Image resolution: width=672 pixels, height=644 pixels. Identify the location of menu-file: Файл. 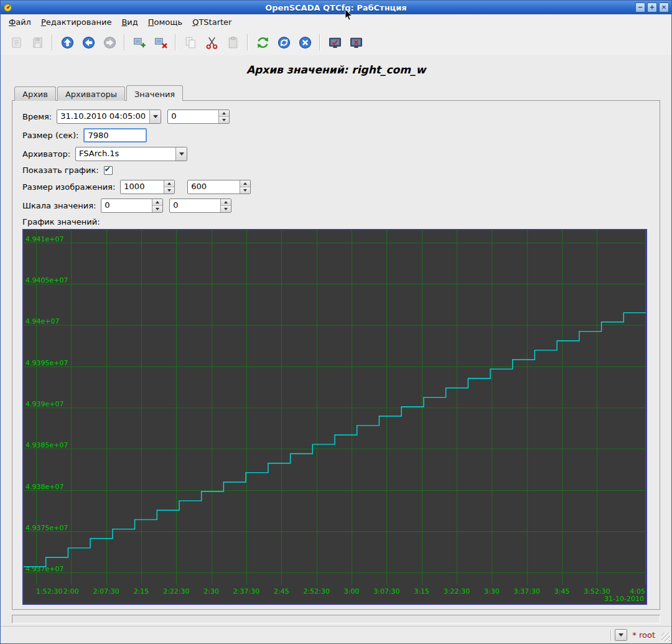
(20, 22).